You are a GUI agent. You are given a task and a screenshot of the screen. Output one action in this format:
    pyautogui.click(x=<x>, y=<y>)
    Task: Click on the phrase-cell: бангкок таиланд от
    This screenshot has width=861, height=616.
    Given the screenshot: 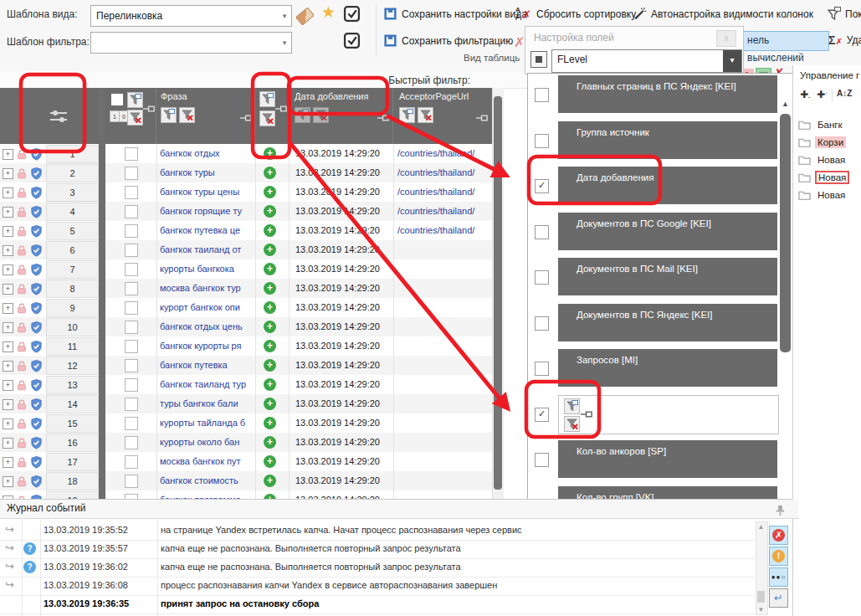 What is the action you would take?
    pyautogui.click(x=206, y=249)
    